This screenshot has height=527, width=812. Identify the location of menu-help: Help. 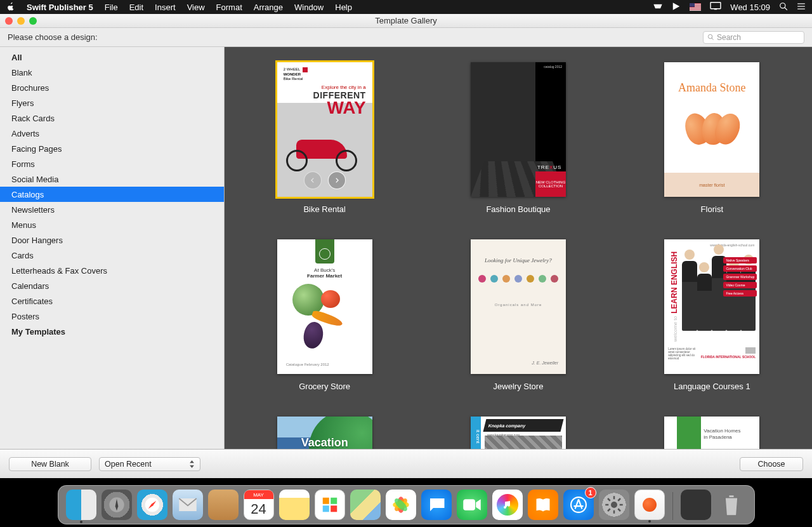
(344, 8).